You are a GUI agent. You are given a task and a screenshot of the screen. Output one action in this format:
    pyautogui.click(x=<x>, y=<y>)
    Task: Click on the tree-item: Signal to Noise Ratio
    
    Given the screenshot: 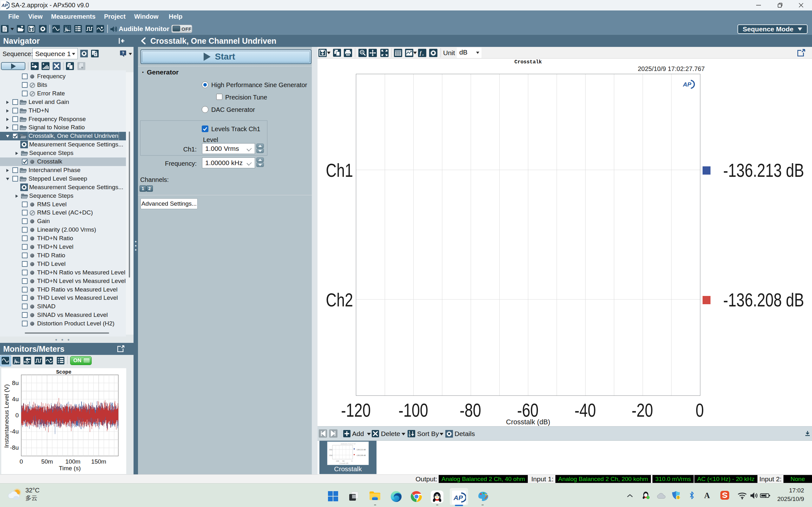 What is the action you would take?
    pyautogui.click(x=63, y=127)
    